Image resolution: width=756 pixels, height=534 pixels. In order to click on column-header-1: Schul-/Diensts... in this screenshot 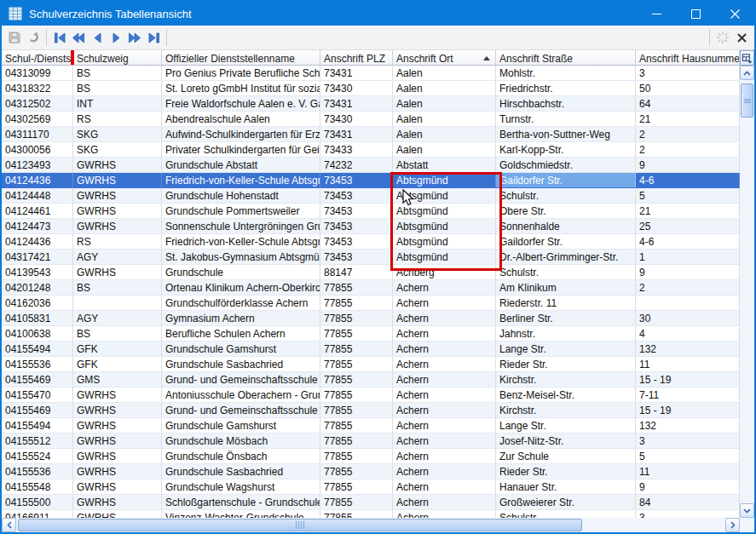, I will do `click(38, 58)`.